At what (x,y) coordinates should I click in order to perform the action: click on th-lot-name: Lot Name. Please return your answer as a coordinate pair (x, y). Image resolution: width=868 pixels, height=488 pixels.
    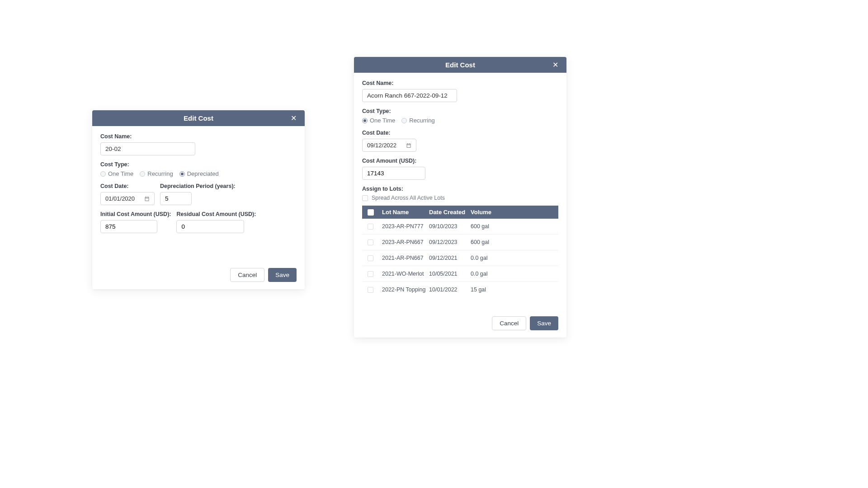
    Looking at the image, I should click on (406, 212).